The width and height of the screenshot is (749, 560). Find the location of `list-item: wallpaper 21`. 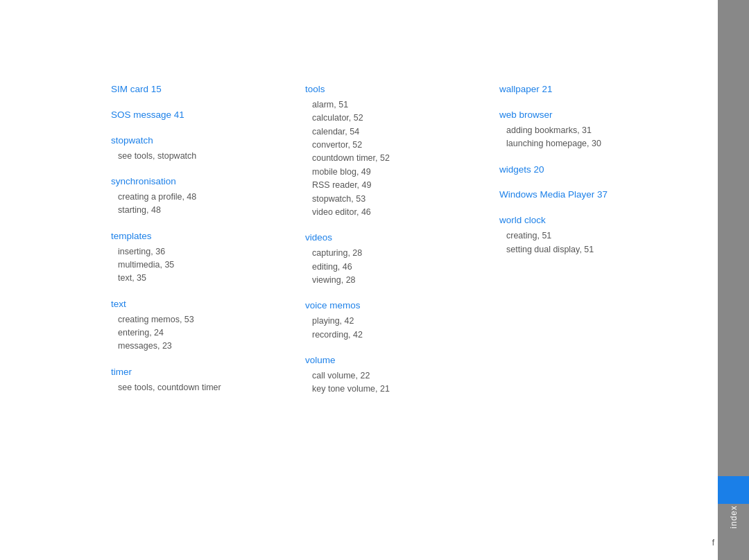

list-item: wallpaper 21 is located at coordinates (589, 90).